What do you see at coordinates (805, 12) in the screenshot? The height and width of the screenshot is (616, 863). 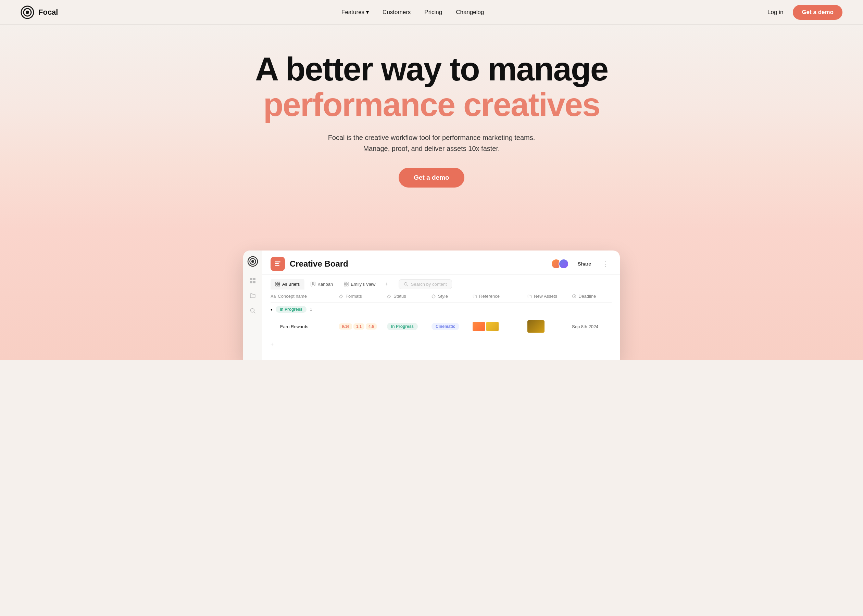 I see `nav-actions: Log in Get a demo` at bounding box center [805, 12].